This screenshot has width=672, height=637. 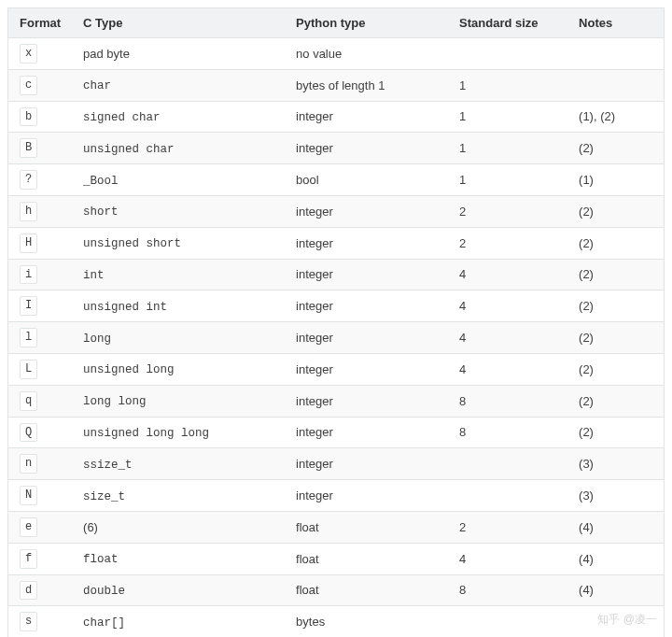 I want to click on cell-ctype: unsigned int, so click(x=178, y=306).